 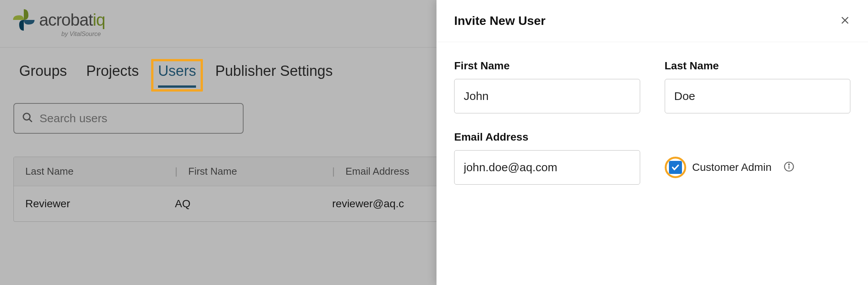 I want to click on panel-header: Invite New User, so click(x=652, y=21).